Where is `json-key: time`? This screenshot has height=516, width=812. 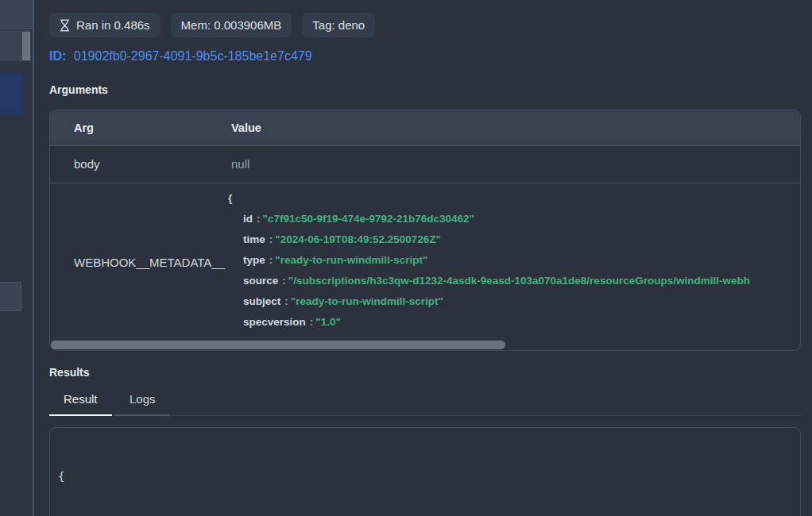
json-key: time is located at coordinates (254, 240).